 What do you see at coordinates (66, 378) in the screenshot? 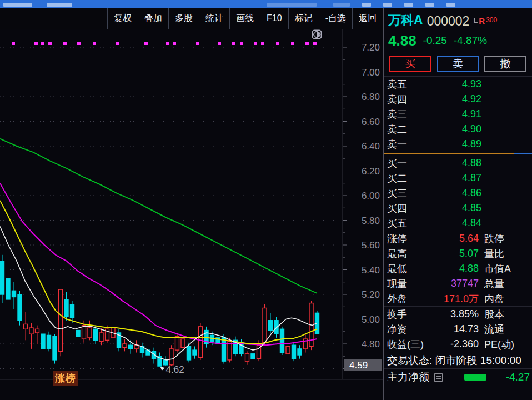
I see `rank-badge: 涨榜` at bounding box center [66, 378].